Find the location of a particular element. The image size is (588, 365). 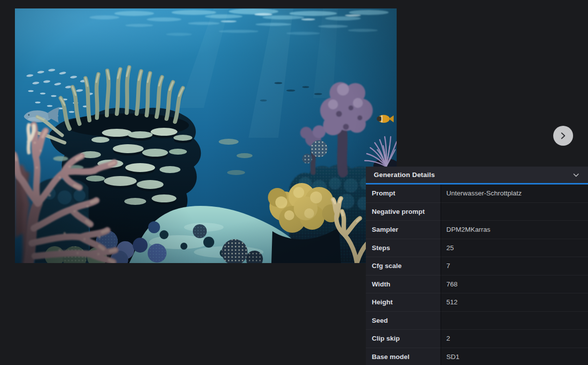

detail-row-height: Height 512 is located at coordinates (477, 302).